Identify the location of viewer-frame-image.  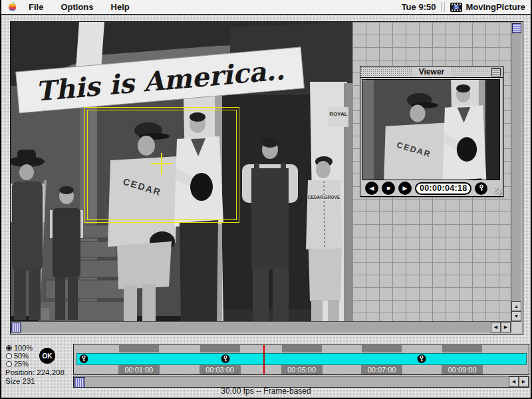
(431, 130).